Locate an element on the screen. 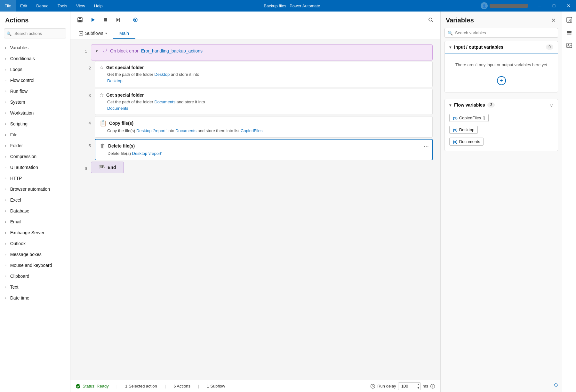 The height and width of the screenshot is (392, 576). save-button is located at coordinates (80, 20).